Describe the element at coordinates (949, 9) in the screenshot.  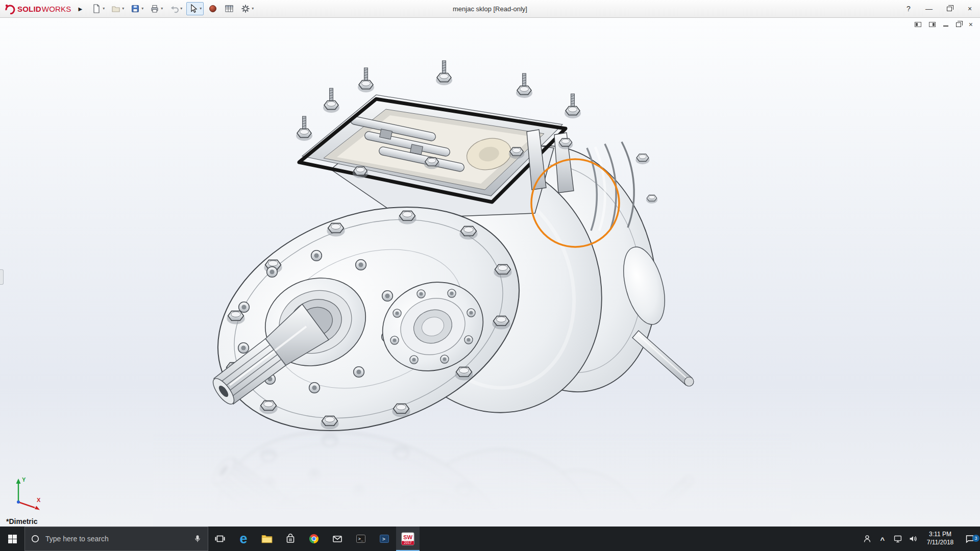
I see `restore-icon` at that location.